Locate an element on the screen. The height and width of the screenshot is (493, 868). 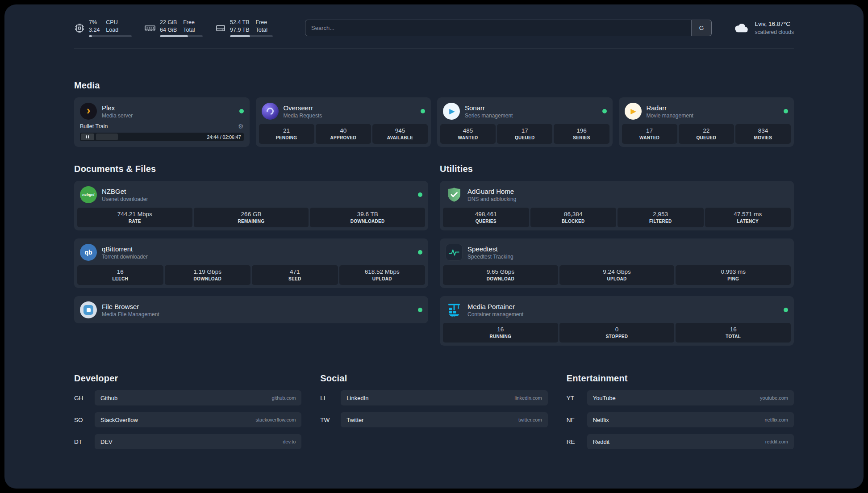
cpu-load-value: 3.24 is located at coordinates (94, 30).